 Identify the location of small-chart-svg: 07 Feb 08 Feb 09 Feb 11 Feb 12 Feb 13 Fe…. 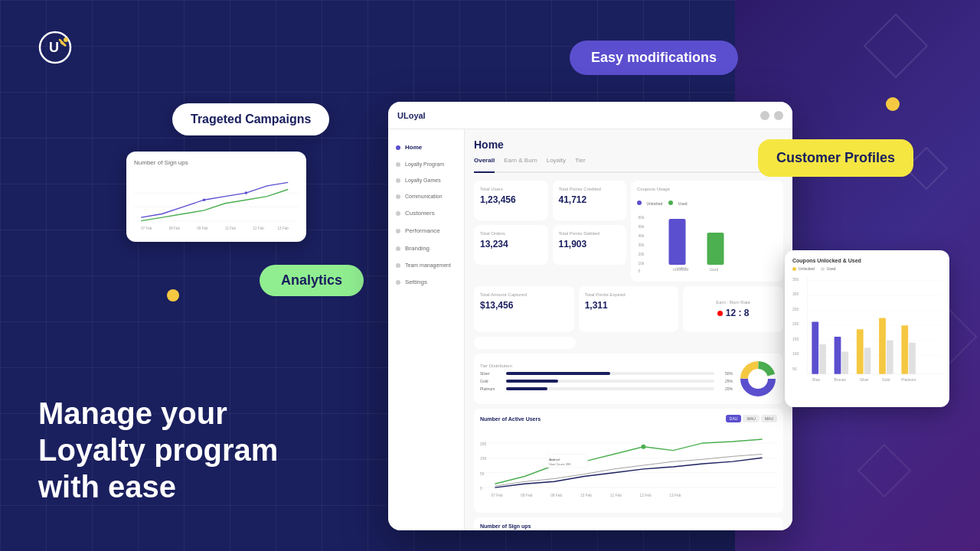
(216, 202).